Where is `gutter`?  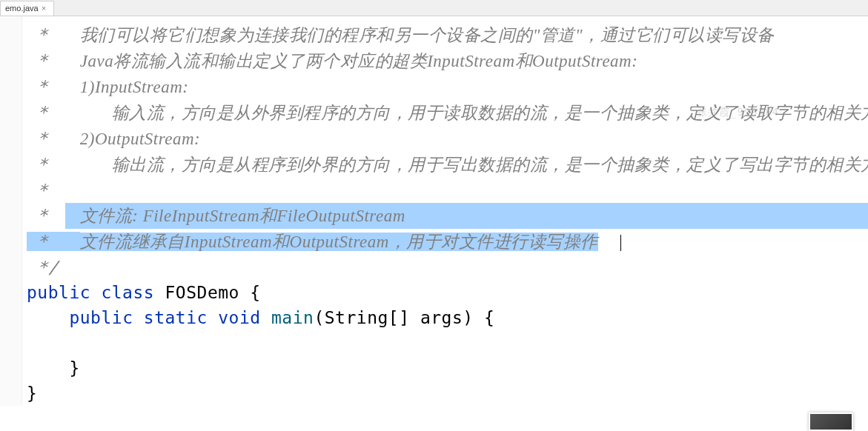 gutter is located at coordinates (11, 211).